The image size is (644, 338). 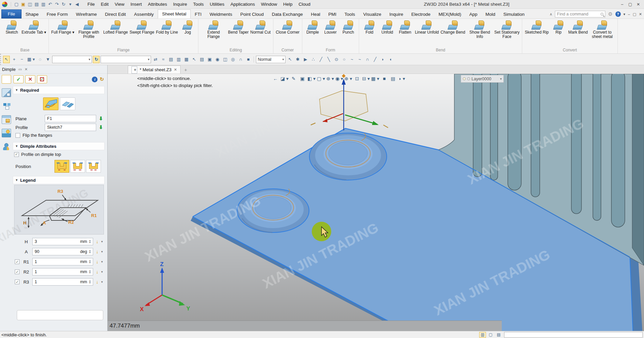 I want to click on tab-visualize: Visualize, so click(x=372, y=14).